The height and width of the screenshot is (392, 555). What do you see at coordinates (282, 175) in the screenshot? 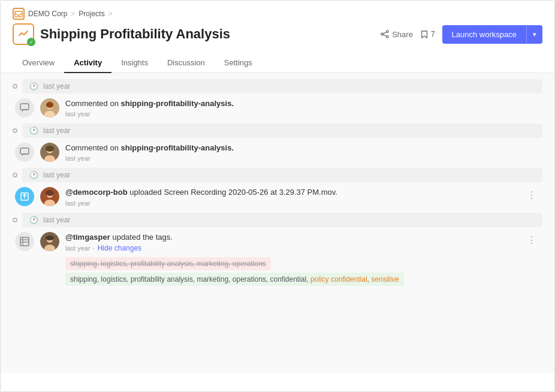
I see `date-bar-3: 🕐 last year` at bounding box center [282, 175].